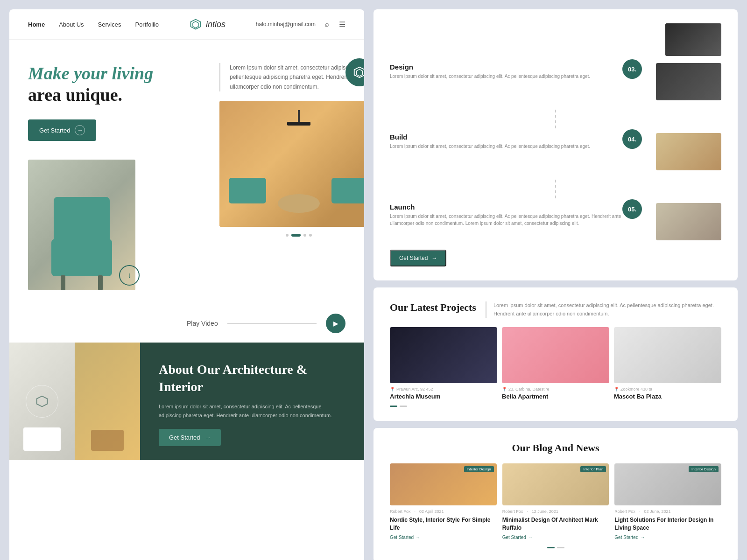 This screenshot has height=560, width=747. Describe the element at coordinates (117, 84) in the screenshot. I see `hero-title: Make your livingarea unique.` at that location.